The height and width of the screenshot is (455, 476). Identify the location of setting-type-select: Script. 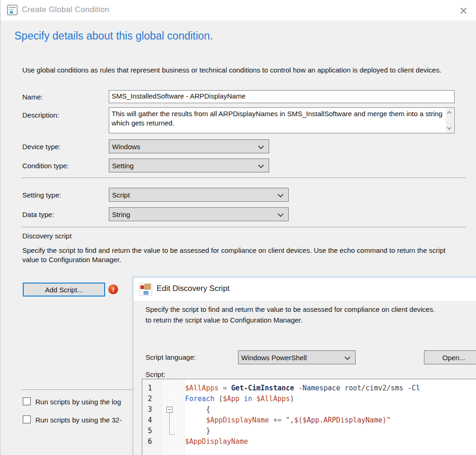
(199, 195).